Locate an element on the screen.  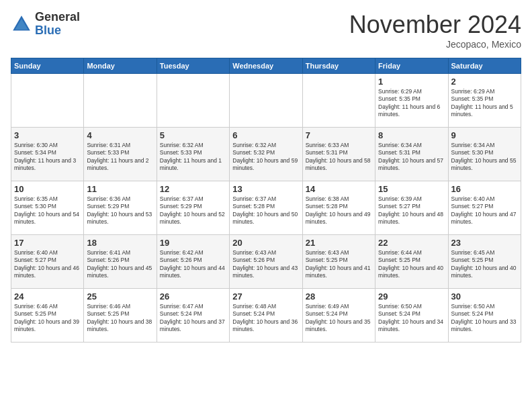
calendar-cell: 20Sunrise: 6:43 AM Sunset: 5:26 PM Dayli… is located at coordinates (266, 262).